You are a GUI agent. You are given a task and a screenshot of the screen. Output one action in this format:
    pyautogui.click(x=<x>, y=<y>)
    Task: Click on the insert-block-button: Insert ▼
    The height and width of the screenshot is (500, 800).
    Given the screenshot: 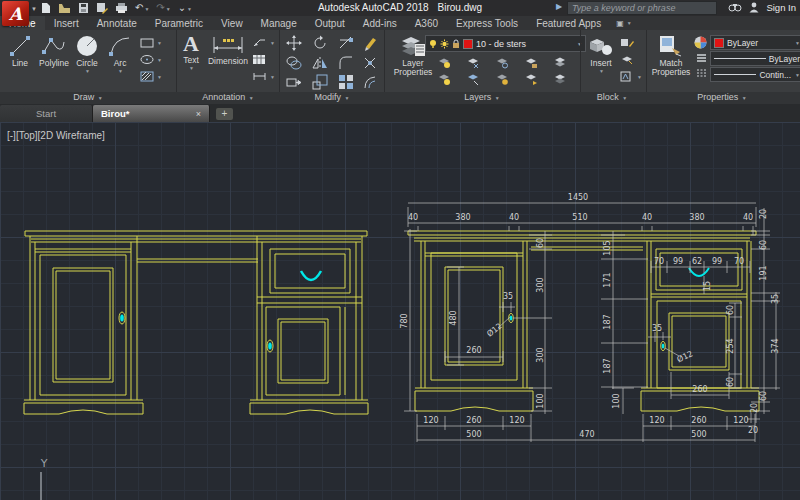 What is the action you would take?
    pyautogui.click(x=601, y=54)
    